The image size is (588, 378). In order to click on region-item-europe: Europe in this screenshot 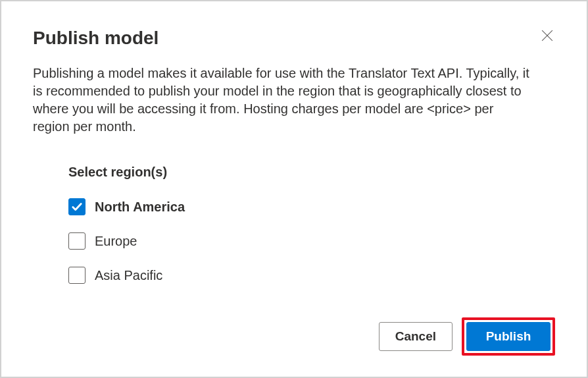, I will do `click(312, 241)`.